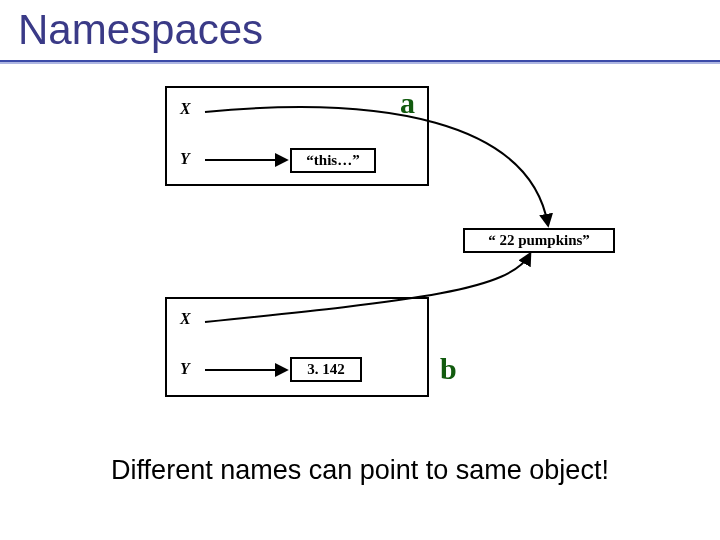  What do you see at coordinates (140, 31) in the screenshot?
I see `slide-title: Namespaces` at bounding box center [140, 31].